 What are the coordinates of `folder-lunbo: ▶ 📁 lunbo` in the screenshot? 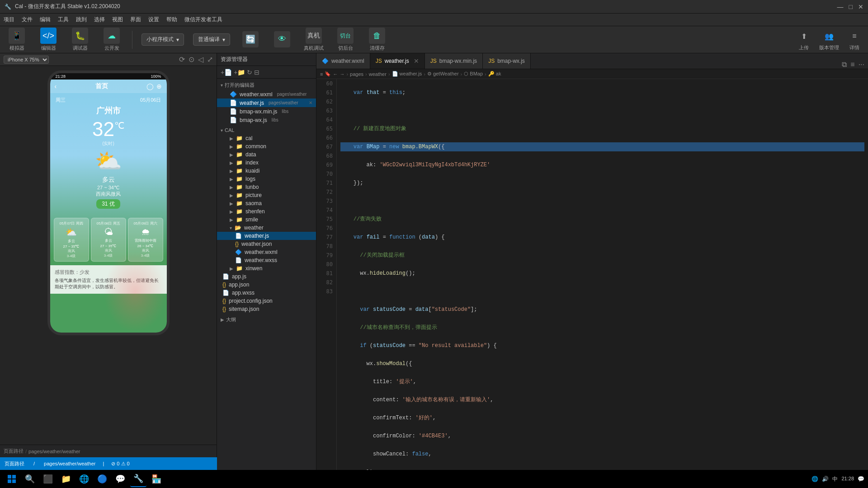 It's located at (267, 187).